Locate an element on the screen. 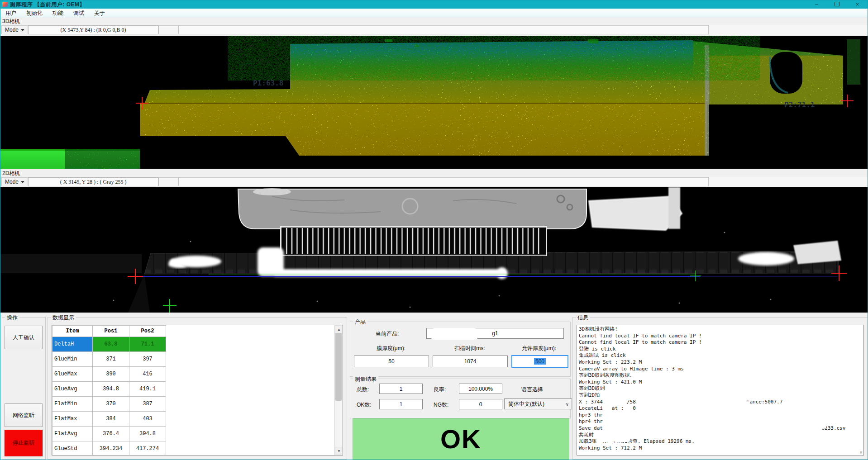  operations-panel: 操作 人工确认 网络监听 停止监听 is located at coordinates (24, 388).